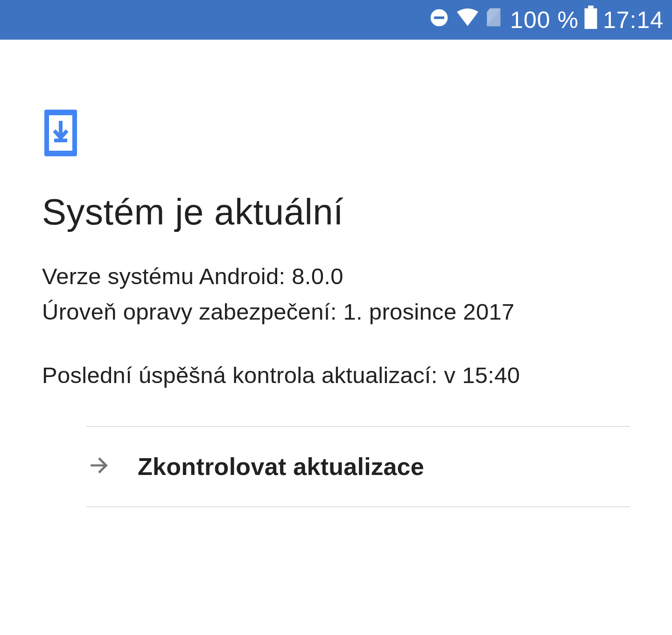 This screenshot has height=635, width=672. What do you see at coordinates (336, 312) in the screenshot?
I see `security-patch-line: Úroveň opravy zabezpečení: 1. prosince 2…` at bounding box center [336, 312].